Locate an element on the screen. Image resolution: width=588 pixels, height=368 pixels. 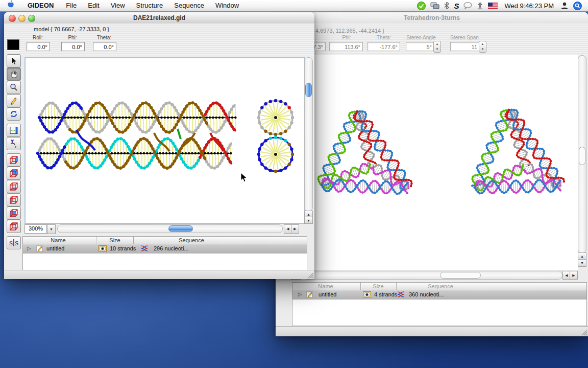
back-titlebar: Tetrahedron-3turns is located at coordinates (432, 18).